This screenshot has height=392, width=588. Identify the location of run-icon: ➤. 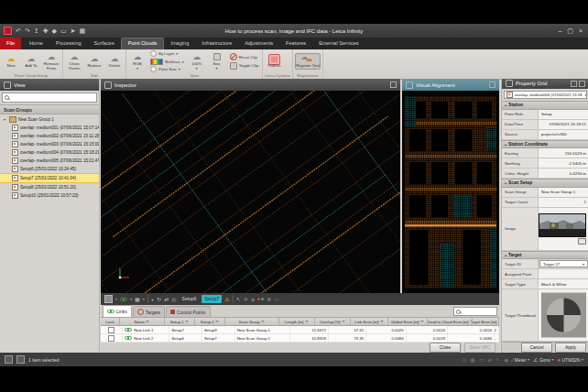
(73, 31).